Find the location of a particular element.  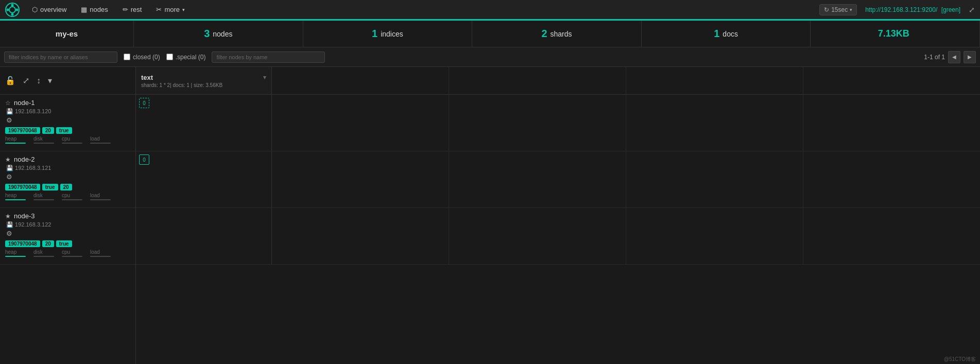

dropdown-icon: ▾ is located at coordinates (50, 80).